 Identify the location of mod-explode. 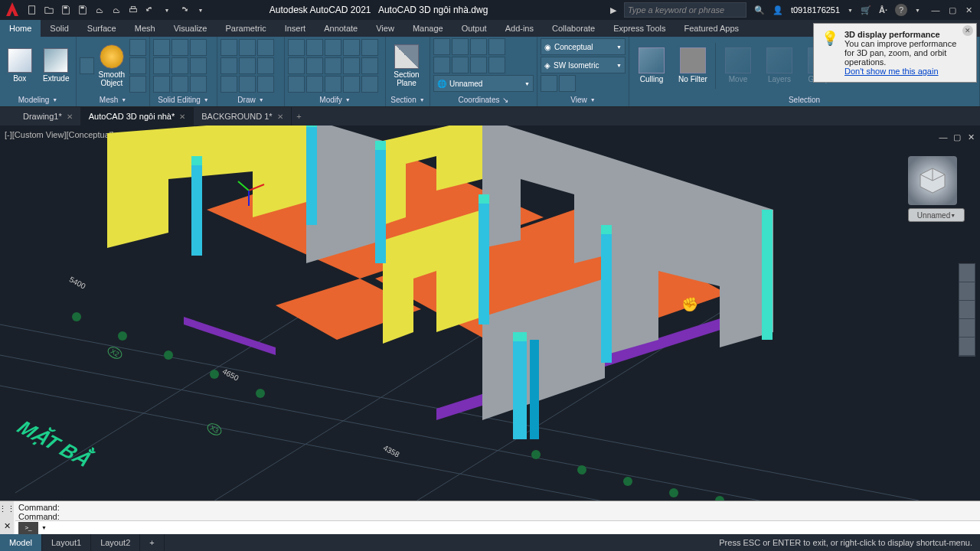
(351, 66).